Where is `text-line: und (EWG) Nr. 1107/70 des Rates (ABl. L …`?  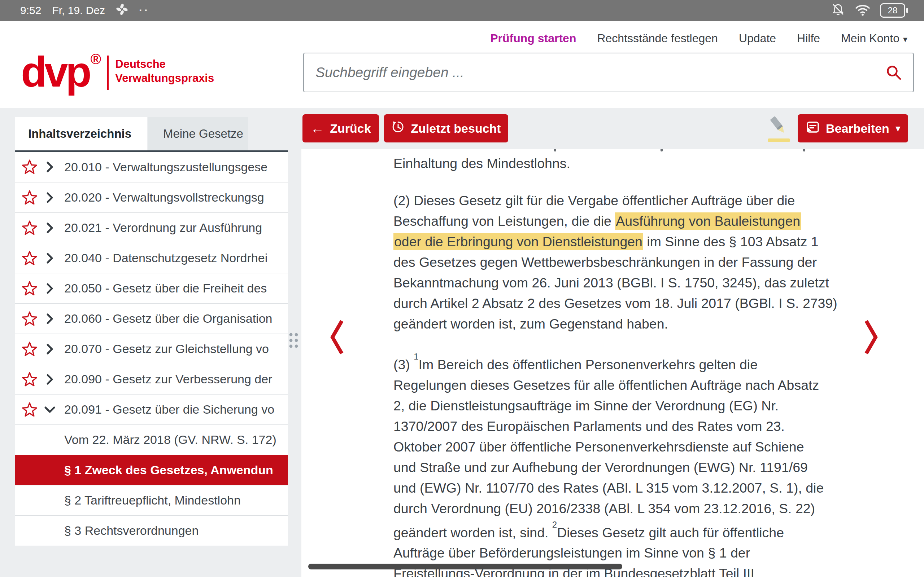
text-line: und (EWG) Nr. 1107/70 des Rates (ABl. L … is located at coordinates (615, 488).